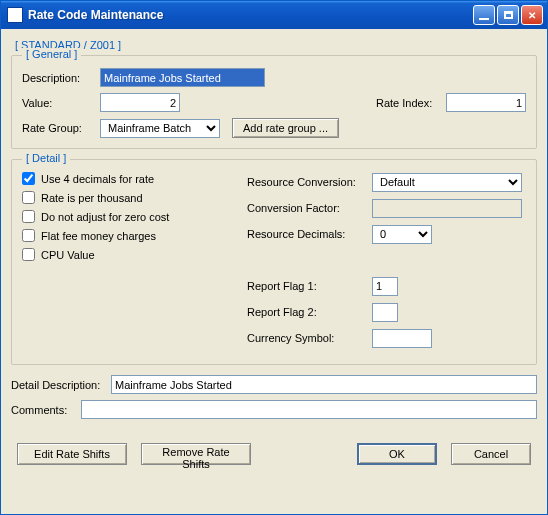 The width and height of the screenshot is (548, 515). Describe the element at coordinates (274, 452) in the screenshot. I see `button-bar: Edit Rate Shifts Remove Rate Shifts OK C…` at that location.